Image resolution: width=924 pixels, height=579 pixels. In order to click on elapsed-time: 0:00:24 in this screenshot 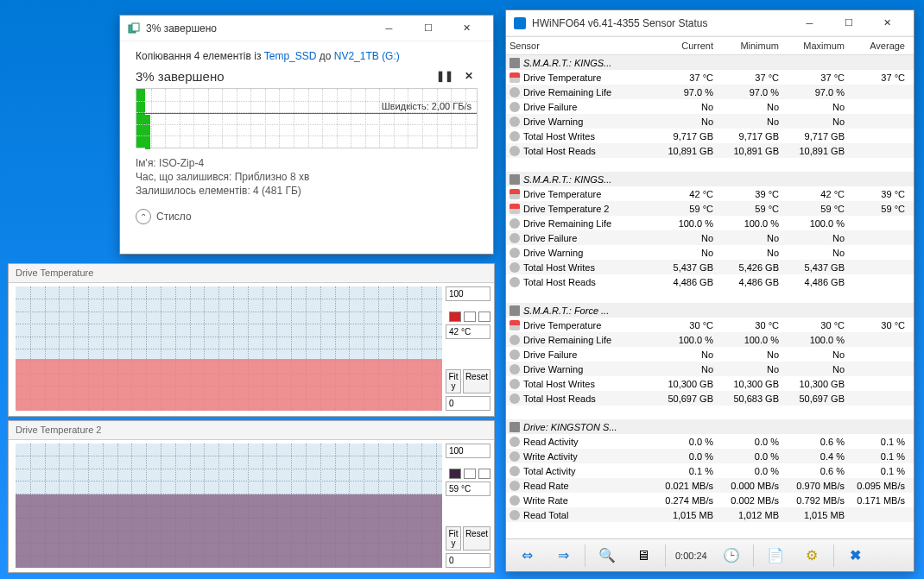, I will do `click(691, 556)`.